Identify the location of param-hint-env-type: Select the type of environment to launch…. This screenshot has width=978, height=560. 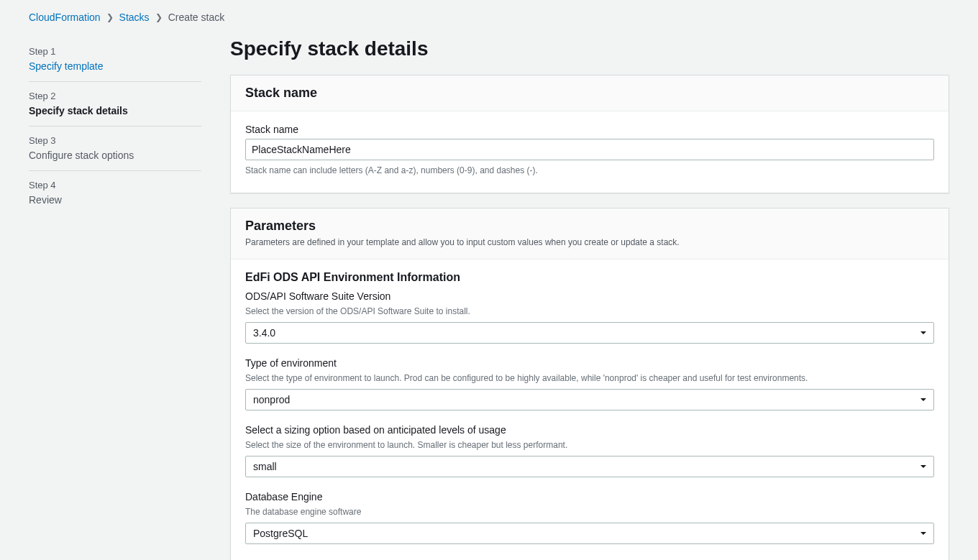
(590, 378).